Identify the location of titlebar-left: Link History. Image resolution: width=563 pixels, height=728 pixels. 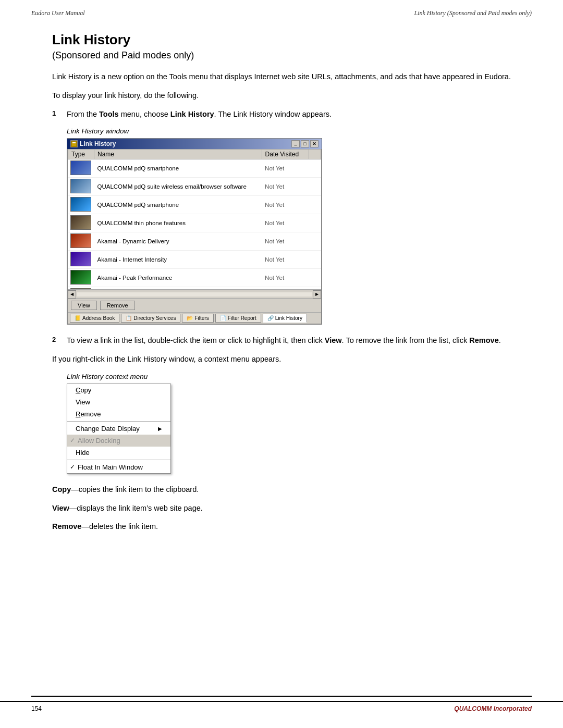
(93, 144).